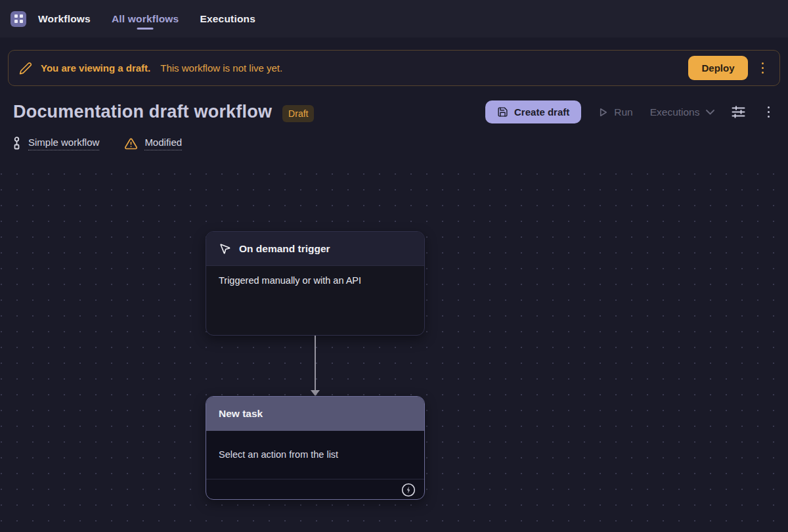  What do you see at coordinates (408, 490) in the screenshot?
I see `lightning-circle-icon` at bounding box center [408, 490].